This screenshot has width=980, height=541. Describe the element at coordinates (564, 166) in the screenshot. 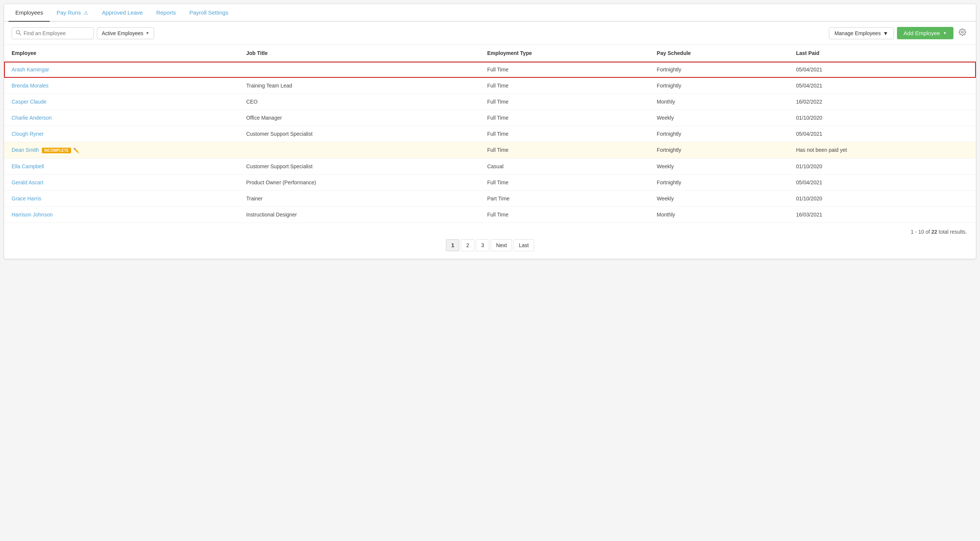

I see `employment-type-cell: Casual` at that location.